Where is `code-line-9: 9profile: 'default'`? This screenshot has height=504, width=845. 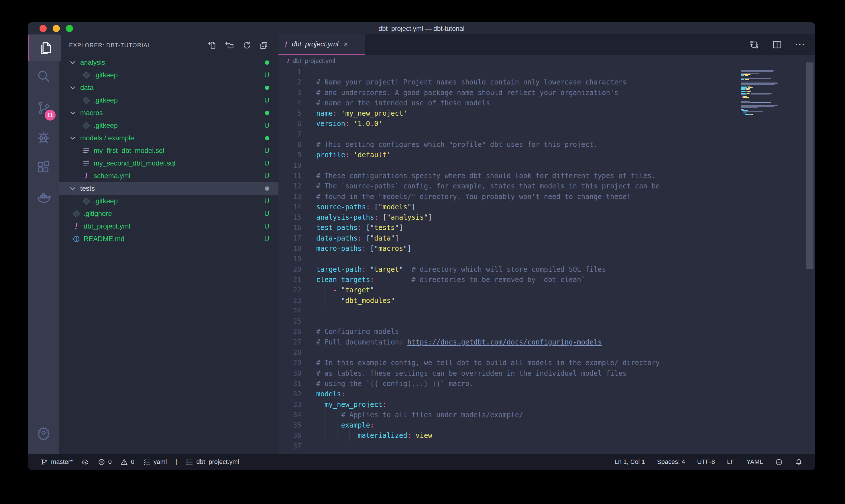
code-line-9: 9profile: 'default' is located at coordinates (547, 155).